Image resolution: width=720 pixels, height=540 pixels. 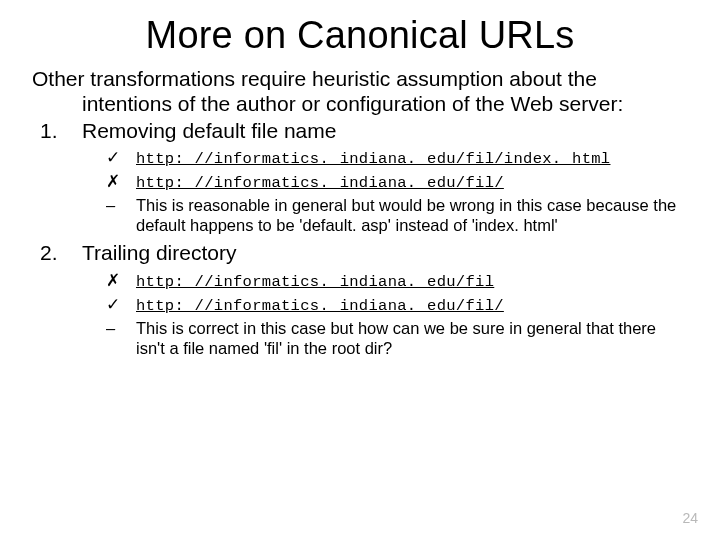 I want to click on note-text: This is correct in this case but how can…, so click(x=396, y=338).